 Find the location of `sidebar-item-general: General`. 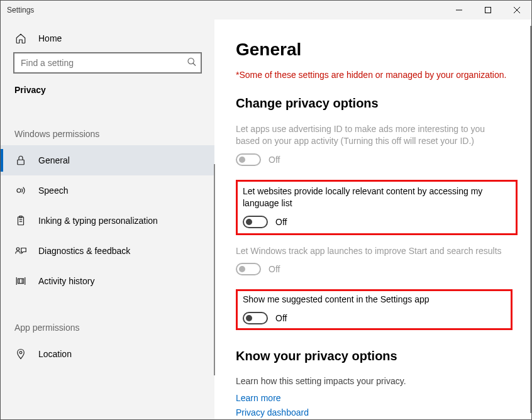

sidebar-item-general: General is located at coordinates (108, 160).